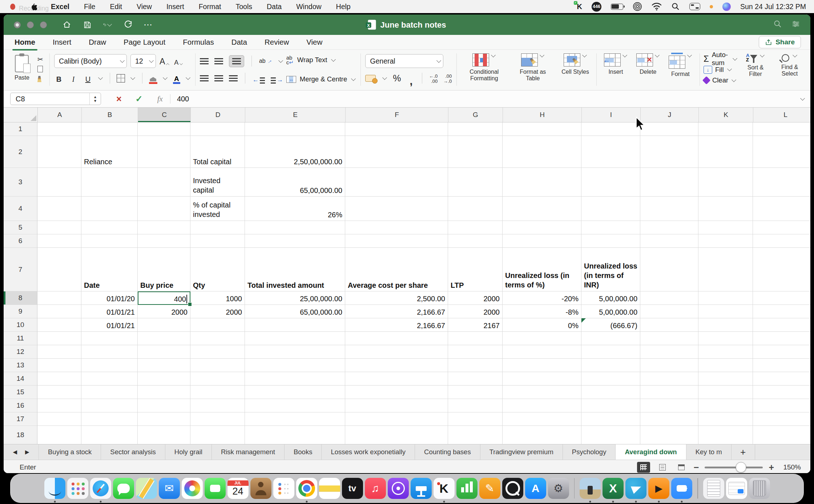  Describe the element at coordinates (669, 241) in the screenshot. I see `cell-J6` at that location.